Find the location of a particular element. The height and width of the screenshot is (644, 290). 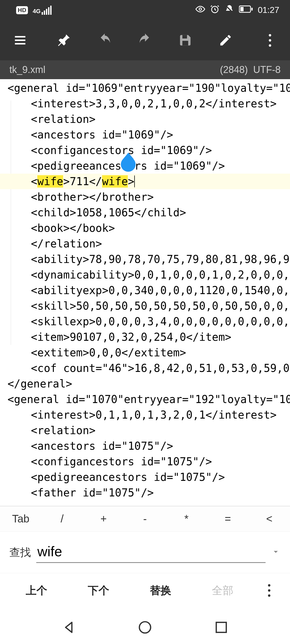

pin-button is located at coordinates (64, 40).